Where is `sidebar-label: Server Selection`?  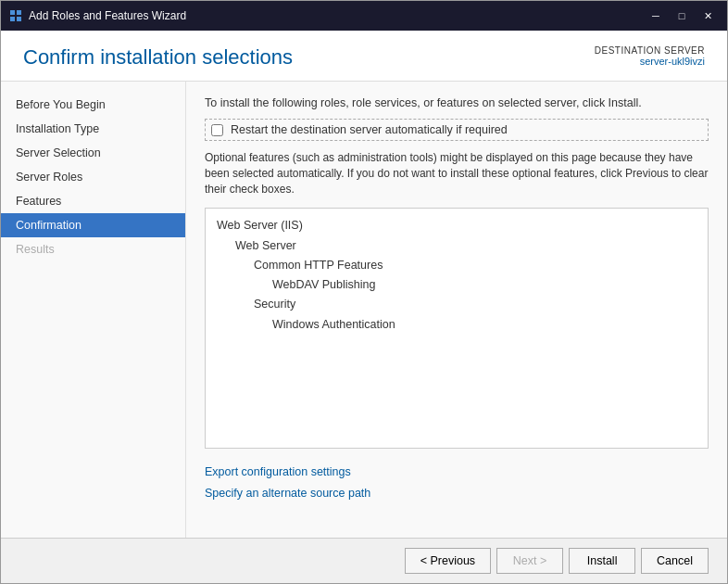 sidebar-label: Server Selection is located at coordinates (58, 153).